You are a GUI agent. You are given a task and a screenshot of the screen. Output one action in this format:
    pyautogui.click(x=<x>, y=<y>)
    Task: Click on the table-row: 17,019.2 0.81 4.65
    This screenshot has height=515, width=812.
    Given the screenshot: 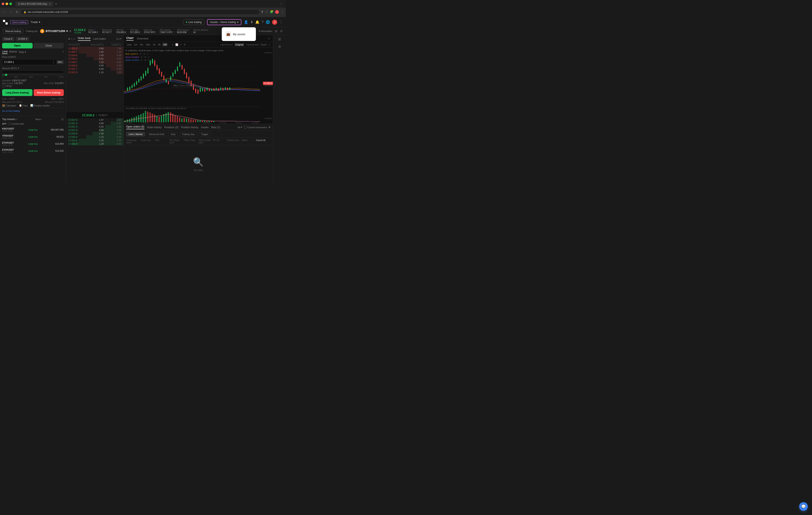 What is the action you would take?
    pyautogui.click(x=95, y=59)
    